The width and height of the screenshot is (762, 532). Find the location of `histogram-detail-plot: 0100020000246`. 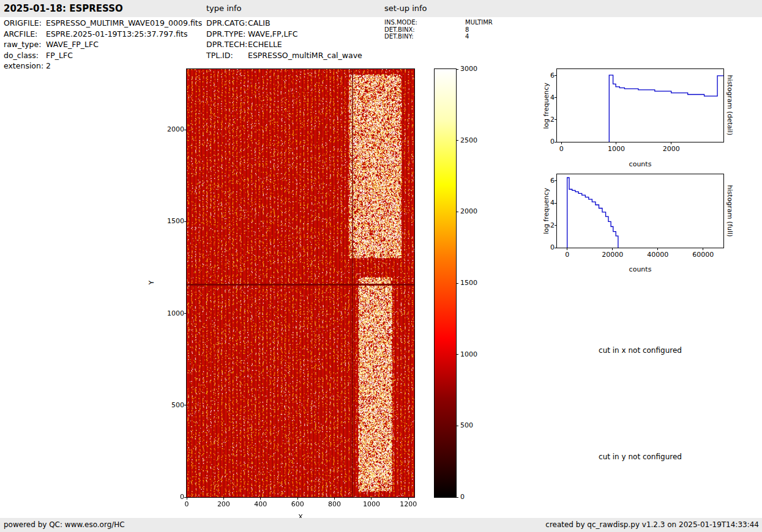

histogram-detail-plot: 0100020000246 is located at coordinates (640, 105).